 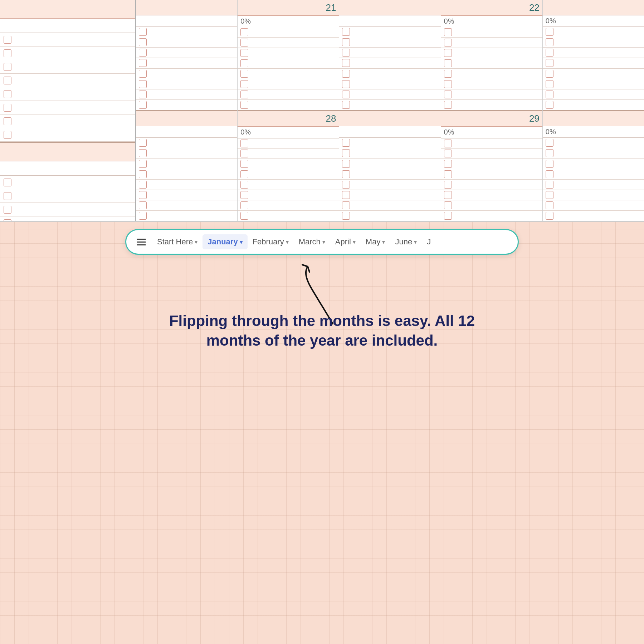 What do you see at coordinates (376, 242) in the screenshot?
I see `tab-may: May ▾` at bounding box center [376, 242].